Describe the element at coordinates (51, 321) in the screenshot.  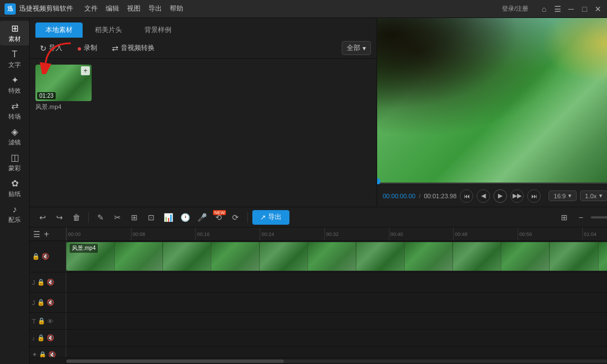
I see `text-eye-icon: 👁` at that location.